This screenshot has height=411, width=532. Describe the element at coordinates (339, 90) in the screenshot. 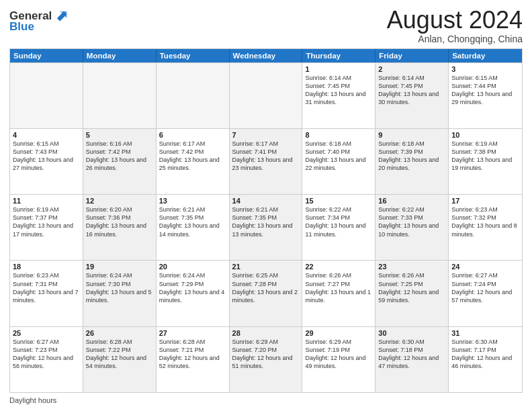

I see `day-info: Sunrise: 6:14 AMSunset: 7:45 PMDaylight:…` at that location.